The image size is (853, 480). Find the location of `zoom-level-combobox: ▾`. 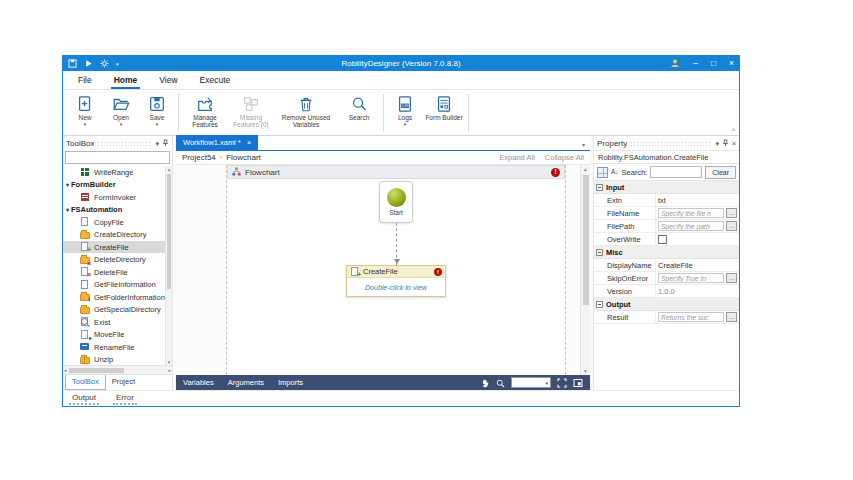

zoom-level-combobox: ▾ is located at coordinates (531, 382).